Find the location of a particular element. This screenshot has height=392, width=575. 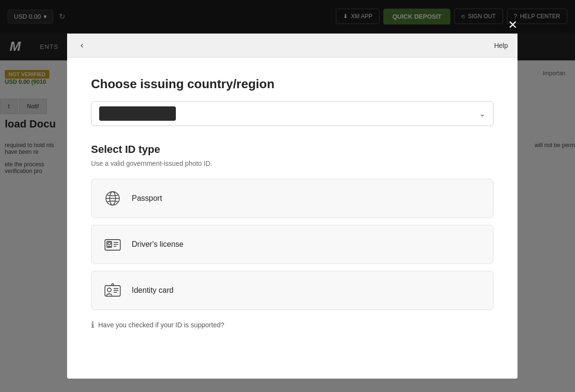

identity-card-option: Identity card is located at coordinates (292, 290).